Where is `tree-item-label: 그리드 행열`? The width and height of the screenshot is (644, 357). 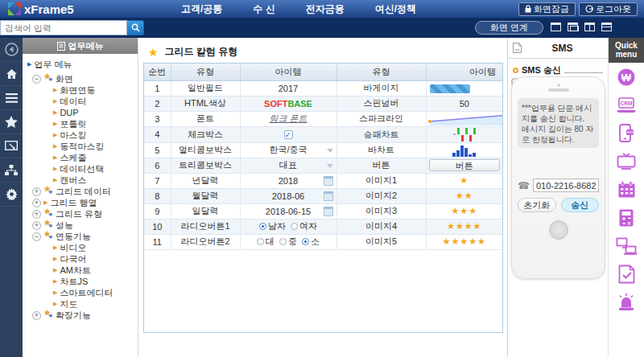 tree-item-label: 그리드 행열 is located at coordinates (73, 203).